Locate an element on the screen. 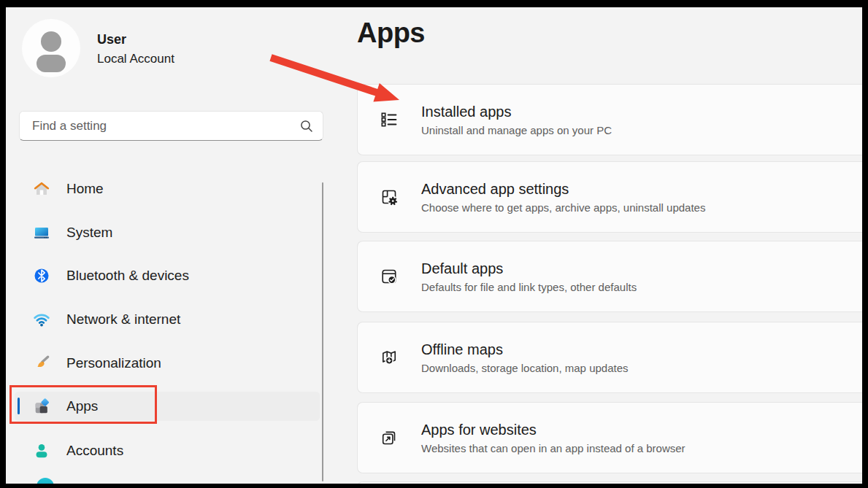  card-title: Apps for websites is located at coordinates (553, 430).